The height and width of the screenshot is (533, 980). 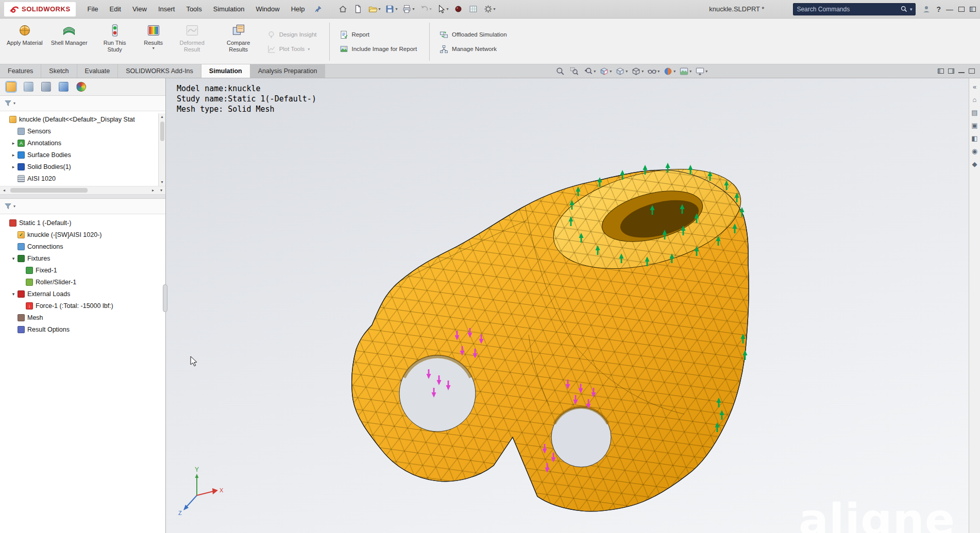 I want to click on rebuild-icon, so click(x=459, y=9).